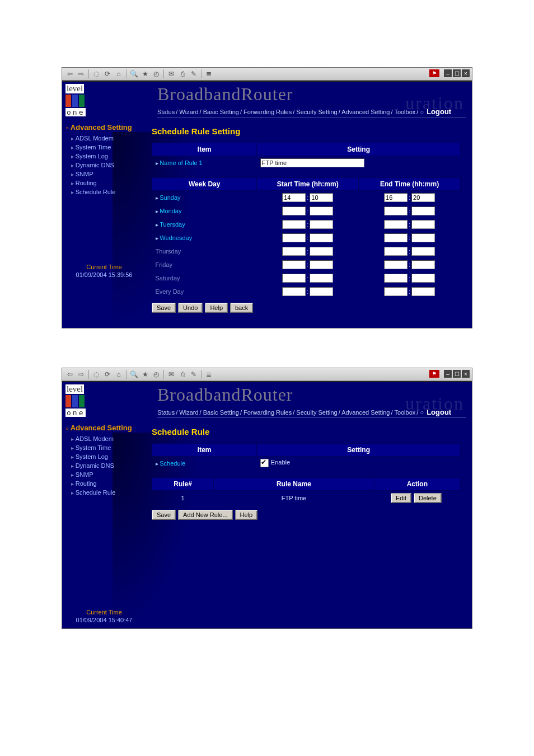 This screenshot has width=534, height=756. Describe the element at coordinates (294, 498) in the screenshot. I see `rule-name: FTP time` at that location.